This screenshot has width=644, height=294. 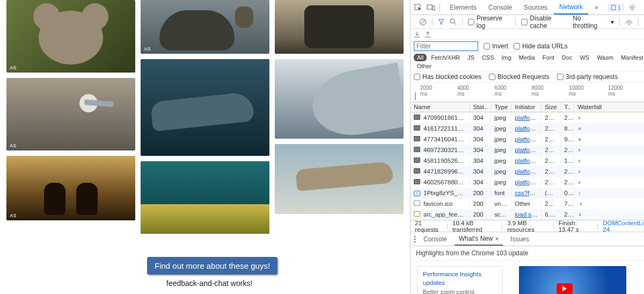 I want to click on request-row: 47099018614_5a6...304jpegplatform...235.…, so click(x=527, y=118).